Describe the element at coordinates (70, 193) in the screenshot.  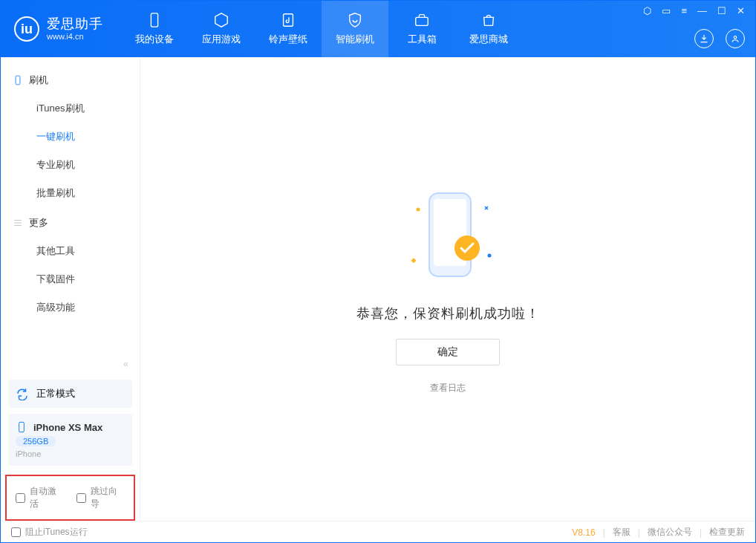
I see `sidebar-item-batch-flash: 批量刷机` at that location.